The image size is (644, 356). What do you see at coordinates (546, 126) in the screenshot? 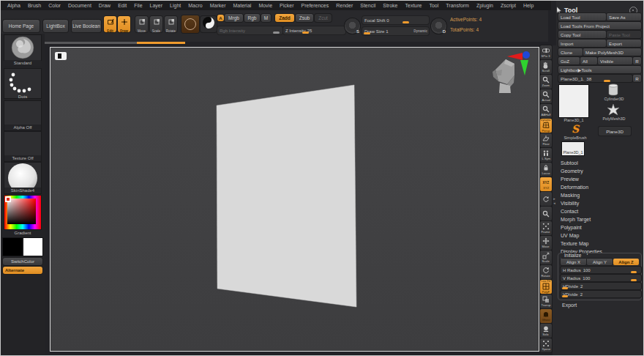
I see `persp-shelf-button: DynamicPersp` at bounding box center [546, 126].